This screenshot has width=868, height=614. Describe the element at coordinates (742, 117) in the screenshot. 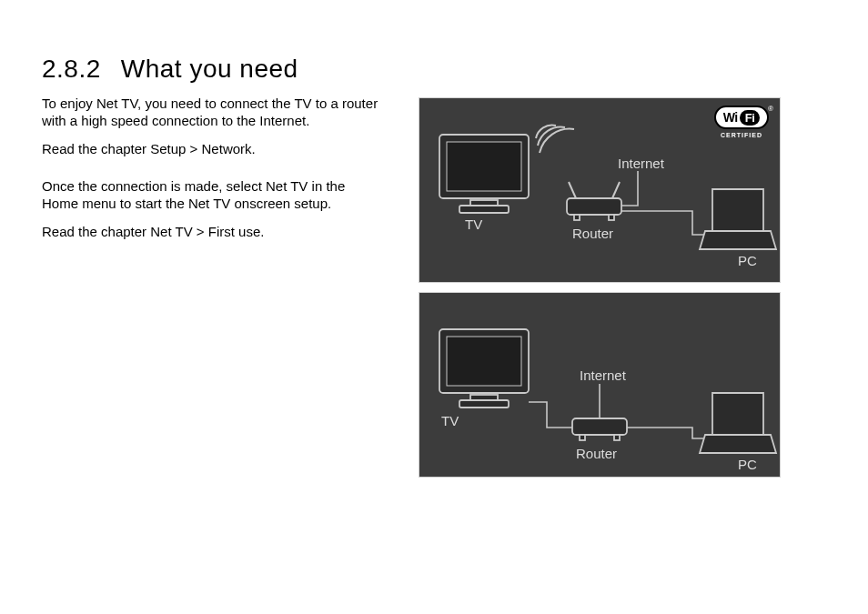

I see `wifi-logo-icon: Wi Fi` at that location.